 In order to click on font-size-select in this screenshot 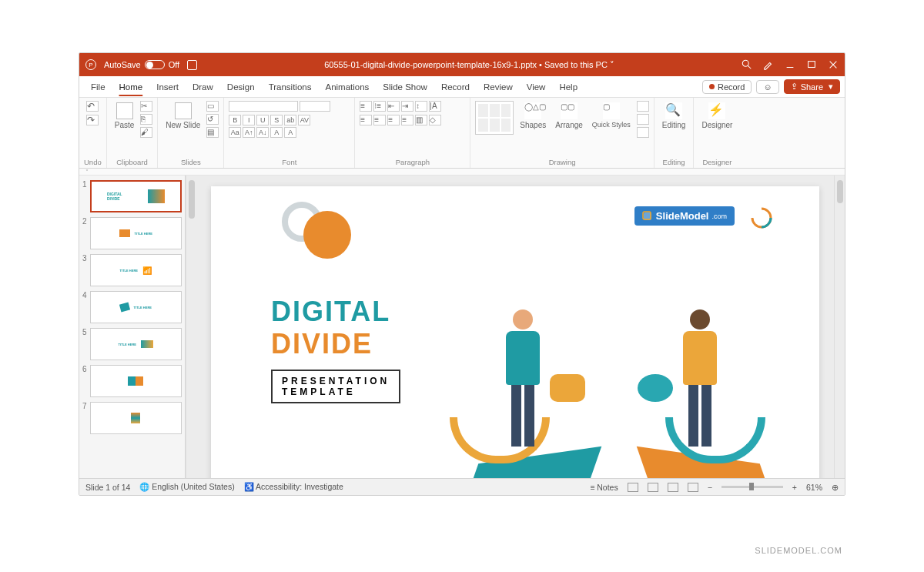, I will do `click(315, 106)`.